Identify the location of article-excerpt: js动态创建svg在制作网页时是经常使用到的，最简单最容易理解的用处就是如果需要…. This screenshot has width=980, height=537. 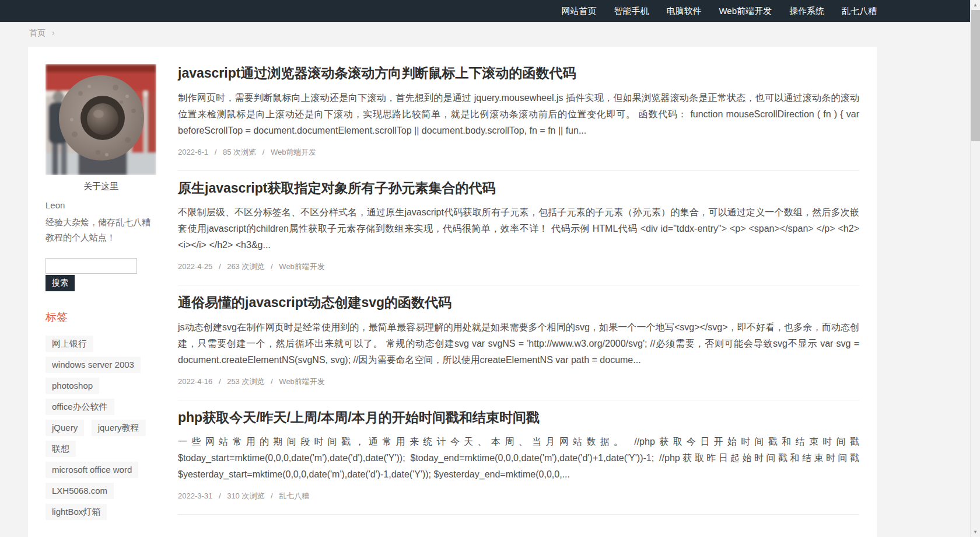
(519, 344).